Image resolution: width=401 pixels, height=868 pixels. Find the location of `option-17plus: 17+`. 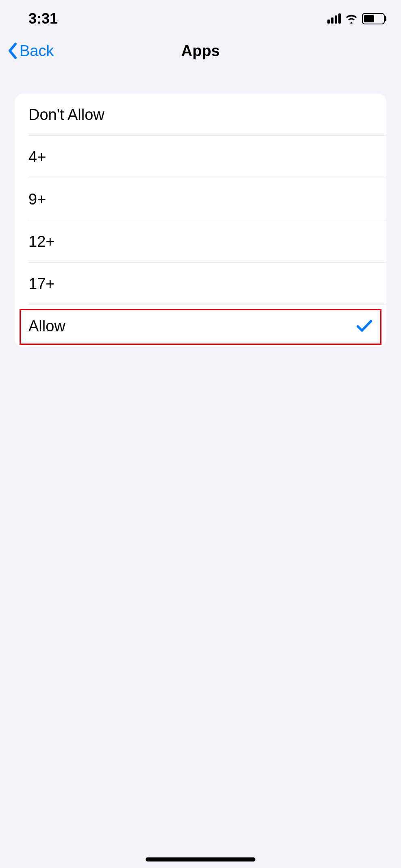

option-17plus: 17+ is located at coordinates (200, 284).